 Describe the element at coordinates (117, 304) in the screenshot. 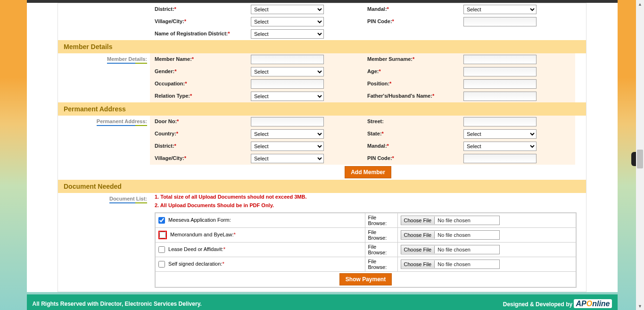

I see `footer-copyright: All Rights Reserved with Director, Elect…` at that location.